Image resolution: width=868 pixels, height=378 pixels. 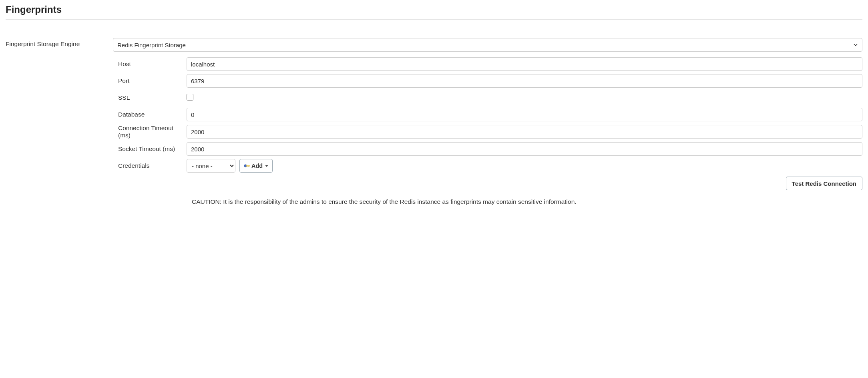 I want to click on socket-timeout-row: Socket Timeout (ms), so click(x=490, y=149).